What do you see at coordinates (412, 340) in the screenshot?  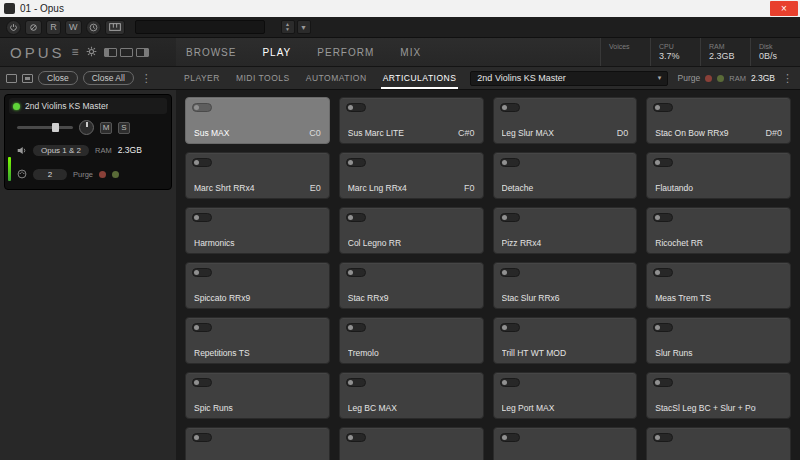 I see `articulation-cell: Tremolo` at bounding box center [412, 340].